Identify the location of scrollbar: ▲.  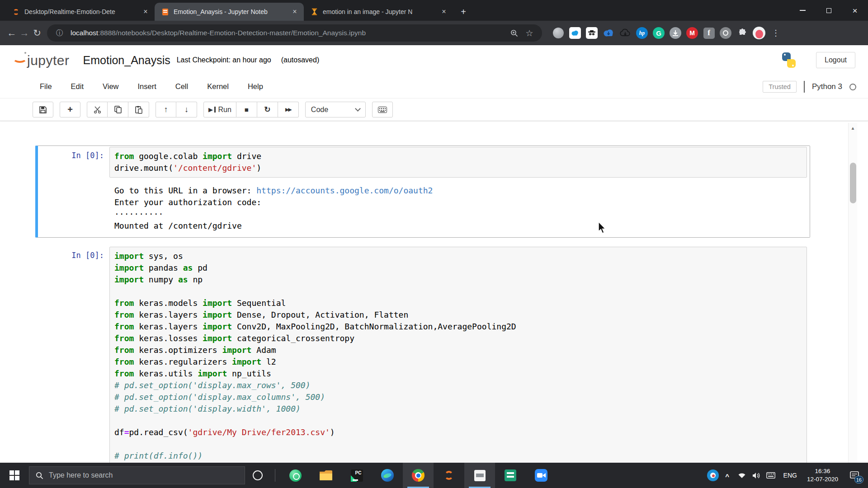
(853, 293).